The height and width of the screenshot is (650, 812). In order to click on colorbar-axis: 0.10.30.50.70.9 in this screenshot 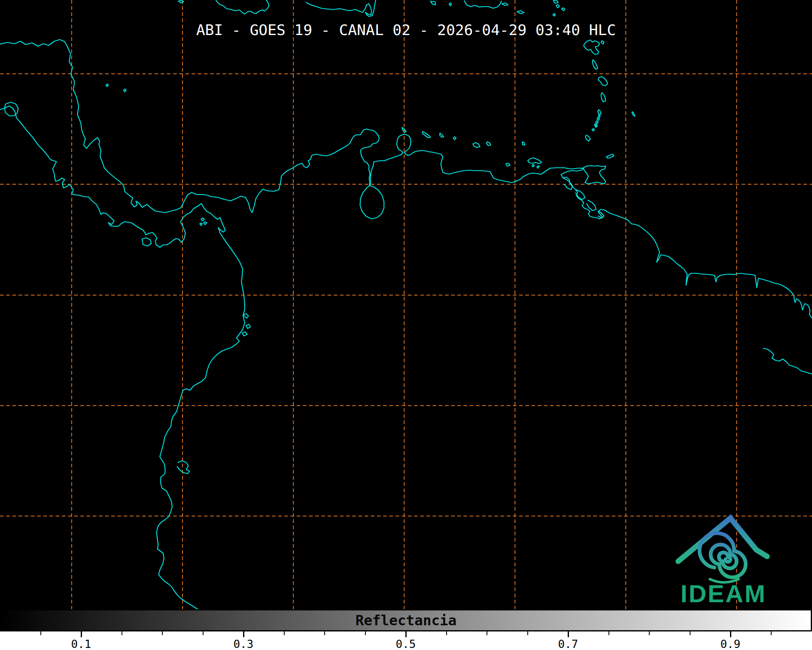, I will do `click(406, 641)`.